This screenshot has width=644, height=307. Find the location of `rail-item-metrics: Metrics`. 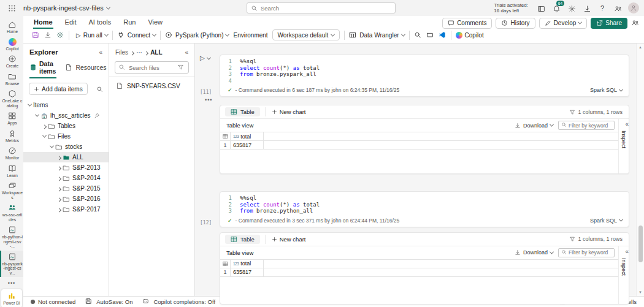

rail-item-metrics: Metrics is located at coordinates (12, 136).